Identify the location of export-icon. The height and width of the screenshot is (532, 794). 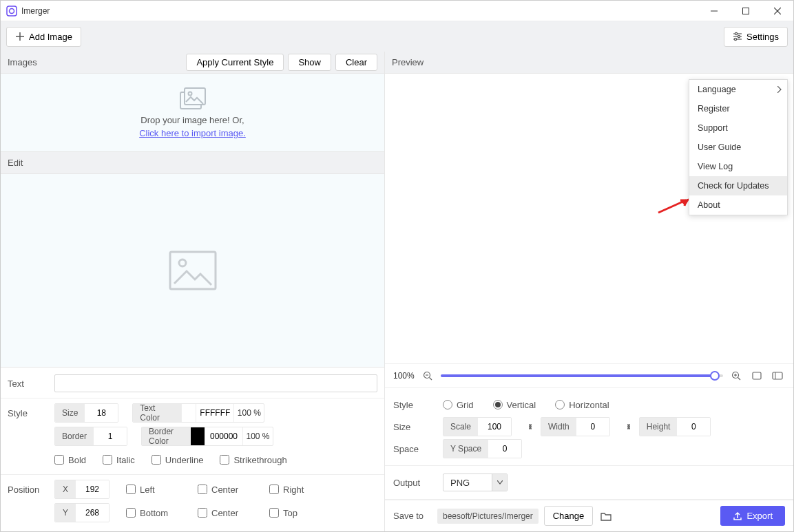
(738, 516).